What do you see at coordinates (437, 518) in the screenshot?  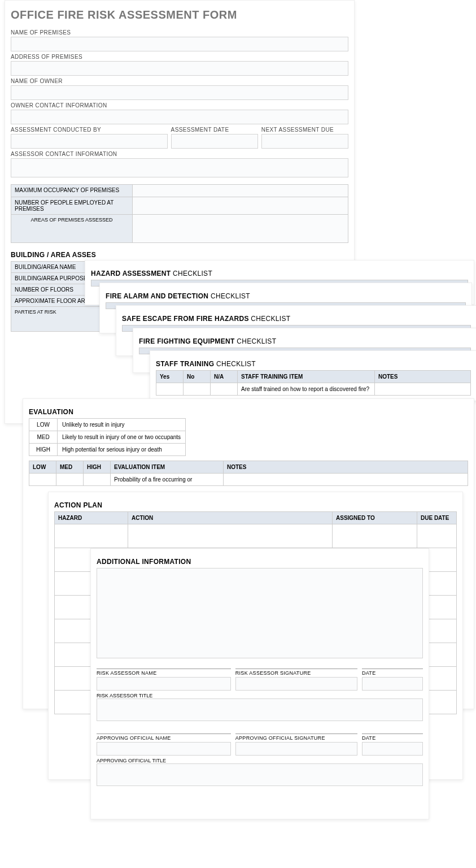 I see `ap-col-due: DUE DATE` at bounding box center [437, 518].